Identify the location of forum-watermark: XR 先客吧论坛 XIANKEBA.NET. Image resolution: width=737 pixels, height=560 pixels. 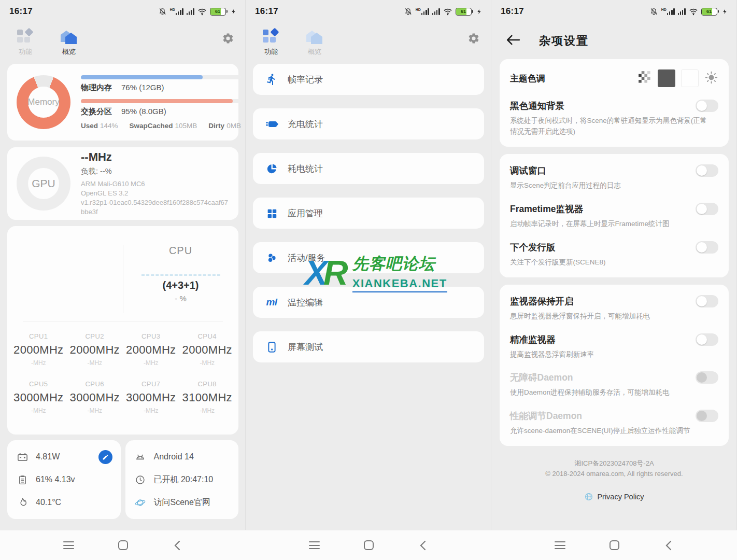
(376, 273).